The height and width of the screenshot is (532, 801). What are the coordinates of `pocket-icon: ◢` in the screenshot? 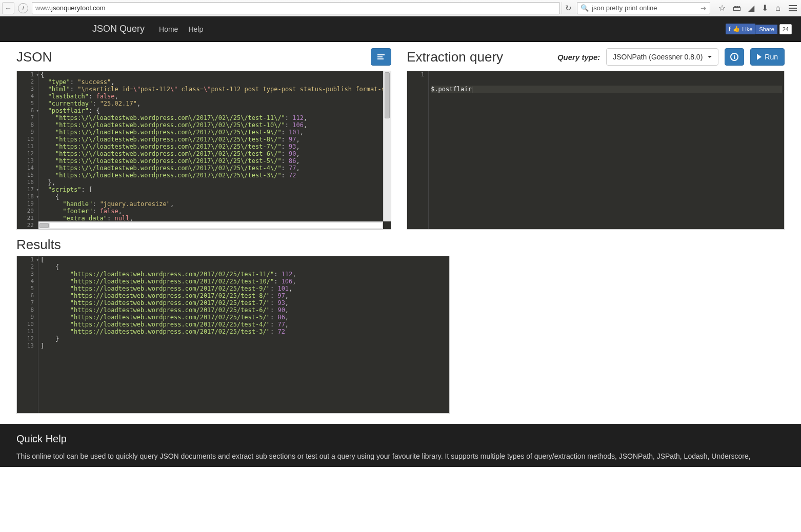 It's located at (751, 8).